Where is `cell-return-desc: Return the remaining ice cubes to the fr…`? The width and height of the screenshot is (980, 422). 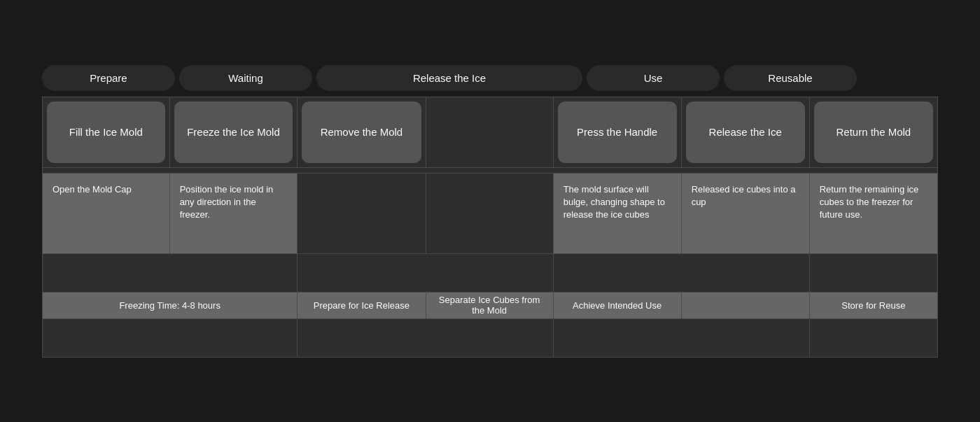
cell-return-desc: Return the remaining ice cubes to the fr… is located at coordinates (874, 213).